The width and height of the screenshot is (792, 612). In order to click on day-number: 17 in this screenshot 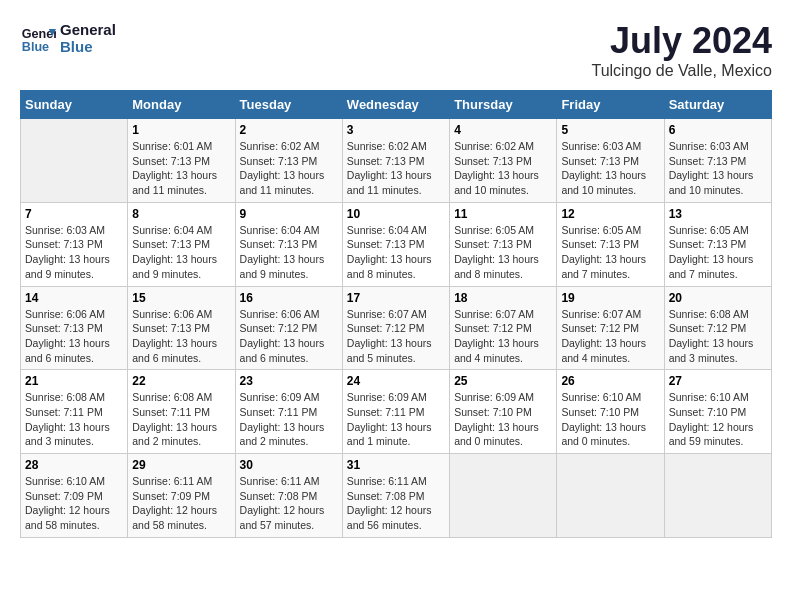, I will do `click(396, 298)`.